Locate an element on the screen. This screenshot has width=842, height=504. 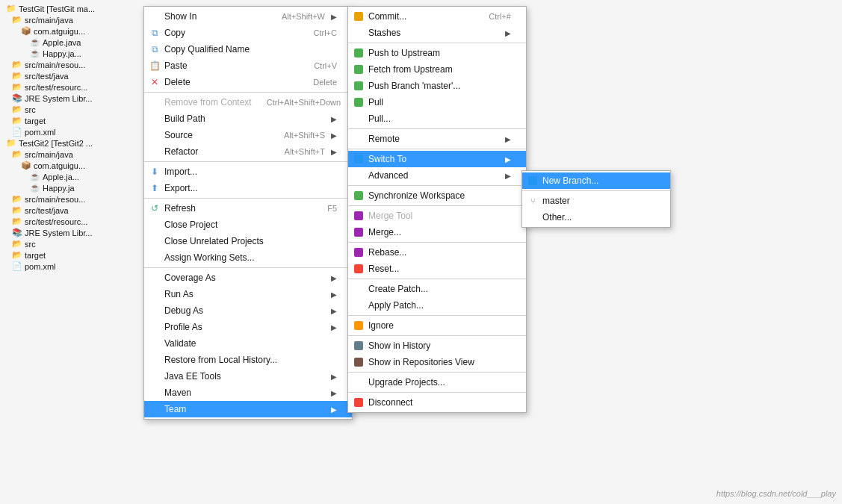
menu-item-label: Advanced is located at coordinates (433, 175).